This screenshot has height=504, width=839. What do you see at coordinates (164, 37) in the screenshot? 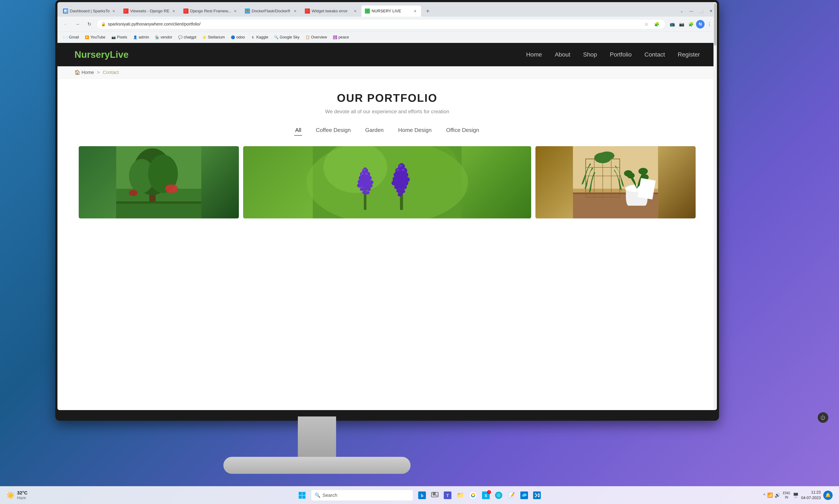
I see `bookmark-vendor: 🏪 vendor` at bounding box center [164, 37].